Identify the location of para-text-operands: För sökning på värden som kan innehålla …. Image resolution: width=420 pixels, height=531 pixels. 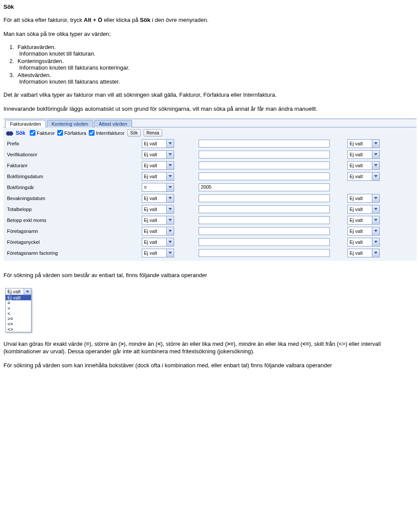
(210, 366).